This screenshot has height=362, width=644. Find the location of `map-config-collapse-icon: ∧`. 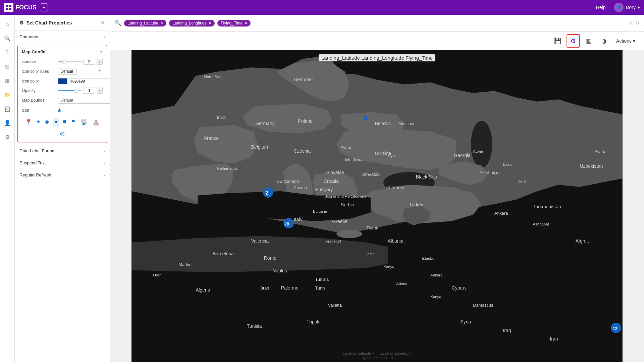

map-config-collapse-icon: ∧ is located at coordinates (101, 52).